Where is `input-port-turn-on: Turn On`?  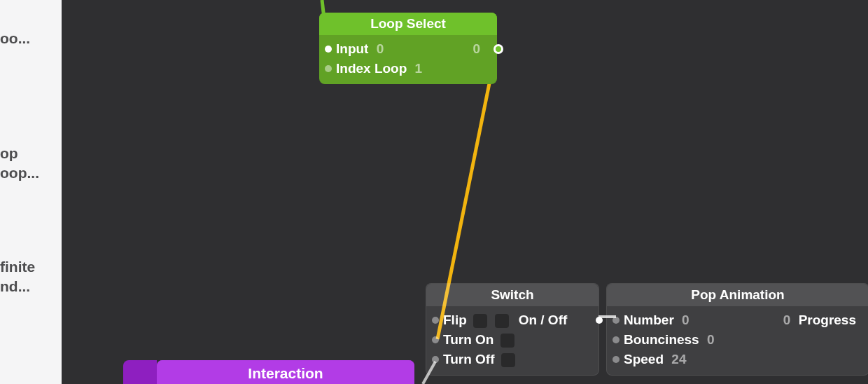 input-port-turn-on: Turn On is located at coordinates (512, 340).